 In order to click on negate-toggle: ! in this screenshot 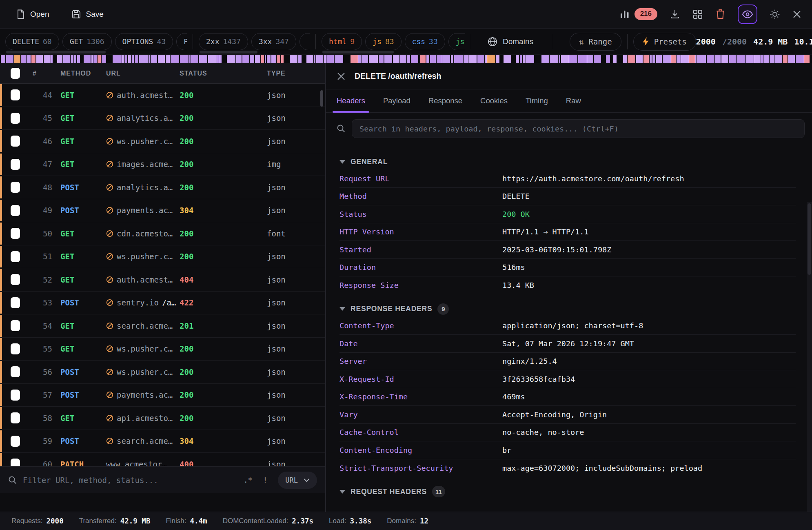, I will do `click(265, 480)`.